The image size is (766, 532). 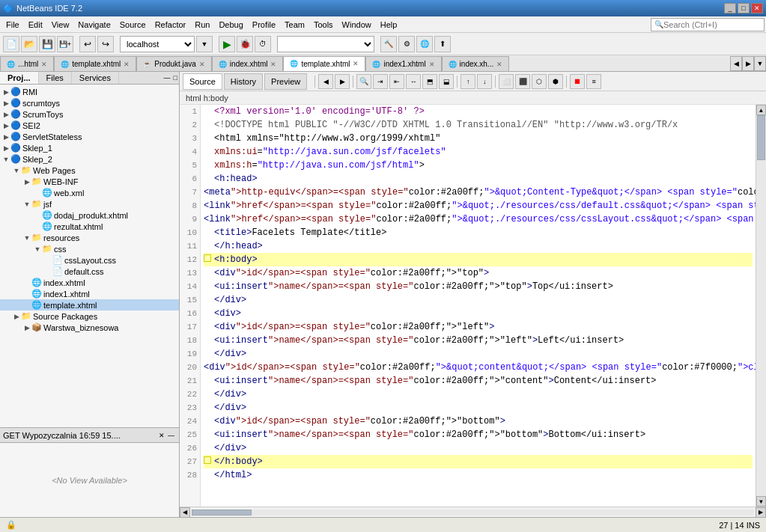 I want to click on file-tab-3: 🌐 index.xhtml ✕, so click(x=248, y=64).